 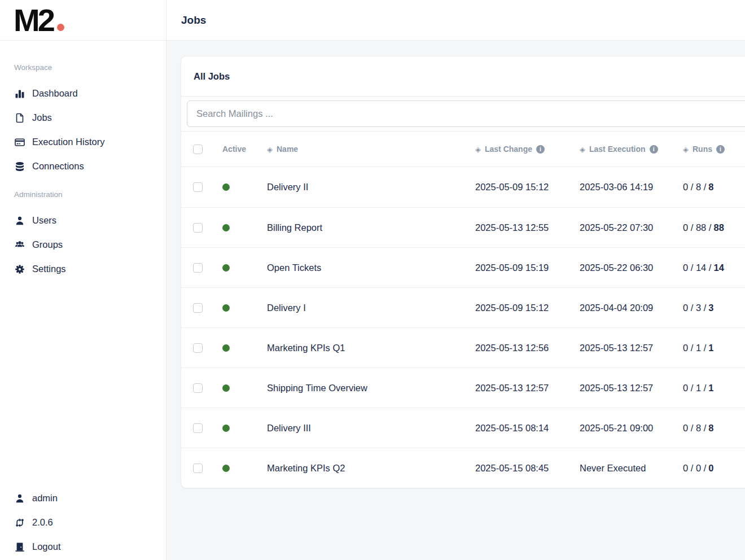 I want to click on sidebar-item-label: Dashboard, so click(x=55, y=94).